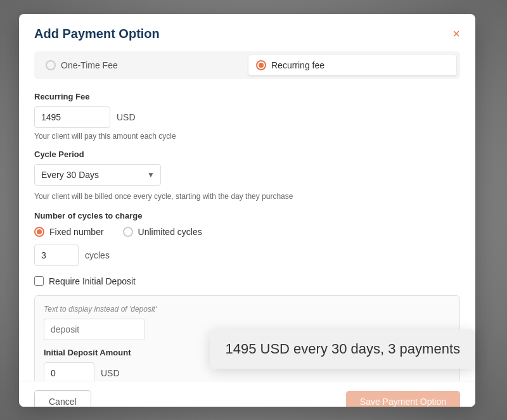 Image resolution: width=507 pixels, height=420 pixels. I want to click on unlimited-cycles-option: Unlimited cycles, so click(162, 232).